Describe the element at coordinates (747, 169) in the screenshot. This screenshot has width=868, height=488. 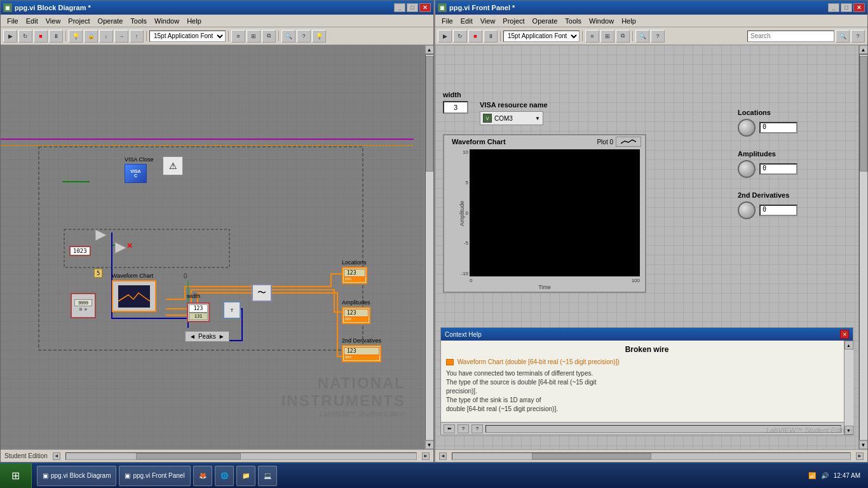
I see `fp-amplitudes-knob` at that location.